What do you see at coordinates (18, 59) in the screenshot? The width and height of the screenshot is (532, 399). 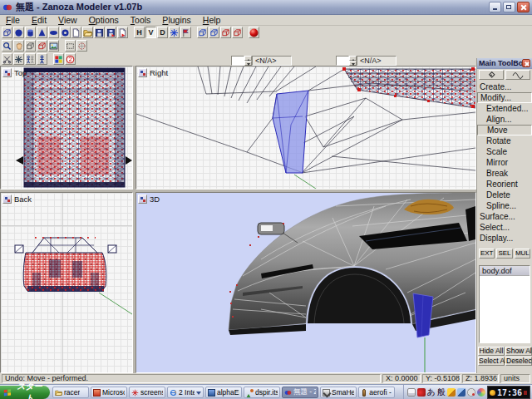 I see `star-tool-button` at bounding box center [18, 59].